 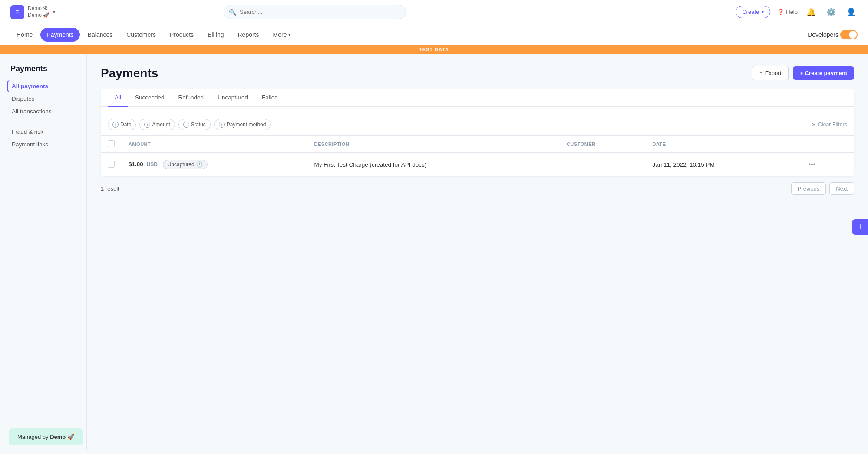 What do you see at coordinates (842, 188) in the screenshot?
I see `next-button: Next` at bounding box center [842, 188].